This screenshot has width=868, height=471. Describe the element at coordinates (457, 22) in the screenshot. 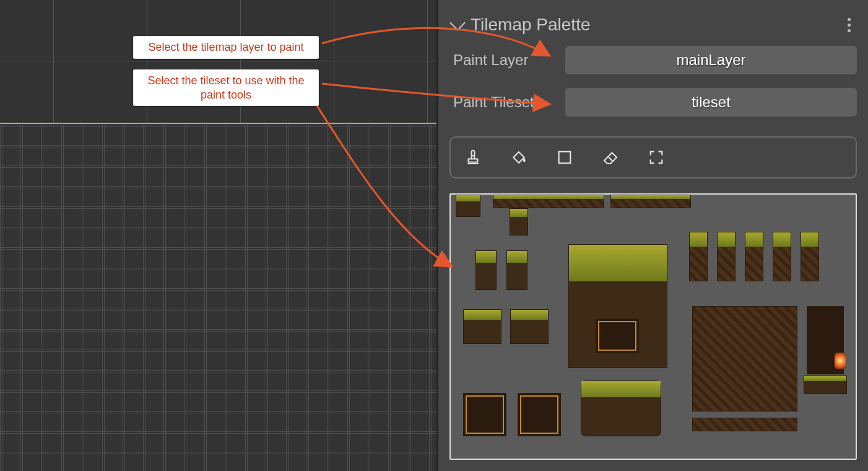

I see `collapse-icon` at that location.